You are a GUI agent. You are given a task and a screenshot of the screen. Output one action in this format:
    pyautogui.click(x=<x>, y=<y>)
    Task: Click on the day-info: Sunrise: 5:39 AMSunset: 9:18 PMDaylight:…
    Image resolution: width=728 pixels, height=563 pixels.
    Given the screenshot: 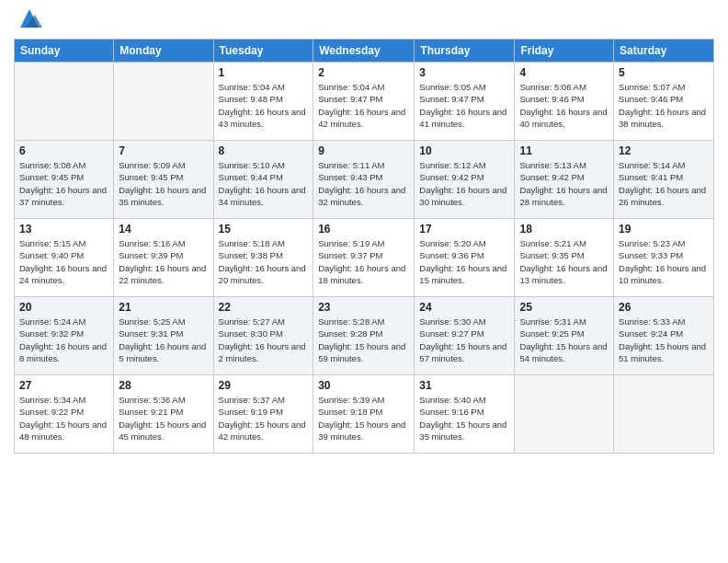 What is the action you would take?
    pyautogui.click(x=364, y=418)
    